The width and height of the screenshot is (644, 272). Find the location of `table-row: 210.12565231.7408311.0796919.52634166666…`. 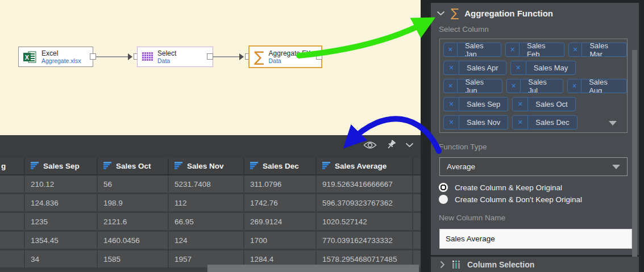

table-row: 210.12565231.7408311.0796919.52634166666… is located at coordinates (210, 185).